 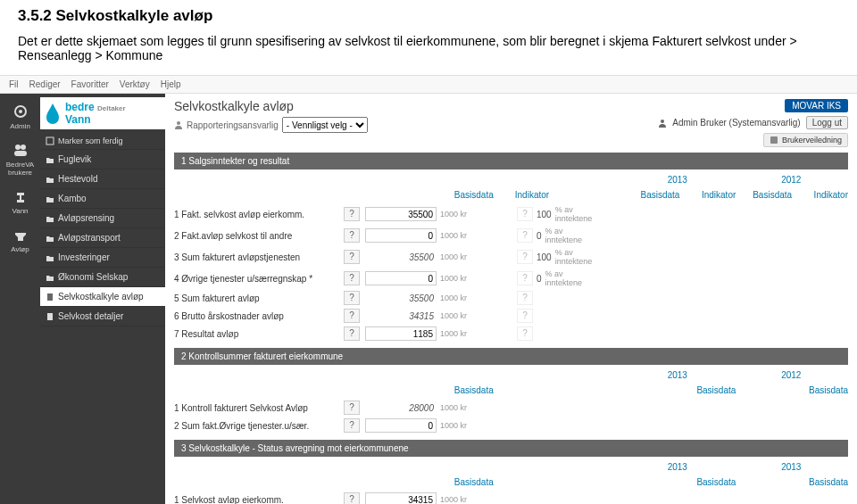 I want to click on rail-avløp: Avløp, so click(x=20, y=239).